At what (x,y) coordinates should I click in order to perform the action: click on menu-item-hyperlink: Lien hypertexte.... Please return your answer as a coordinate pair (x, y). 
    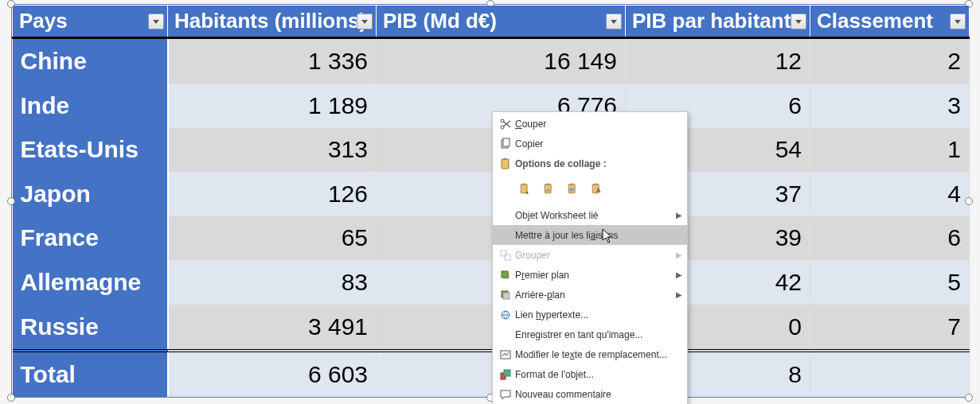
    Looking at the image, I should click on (590, 315).